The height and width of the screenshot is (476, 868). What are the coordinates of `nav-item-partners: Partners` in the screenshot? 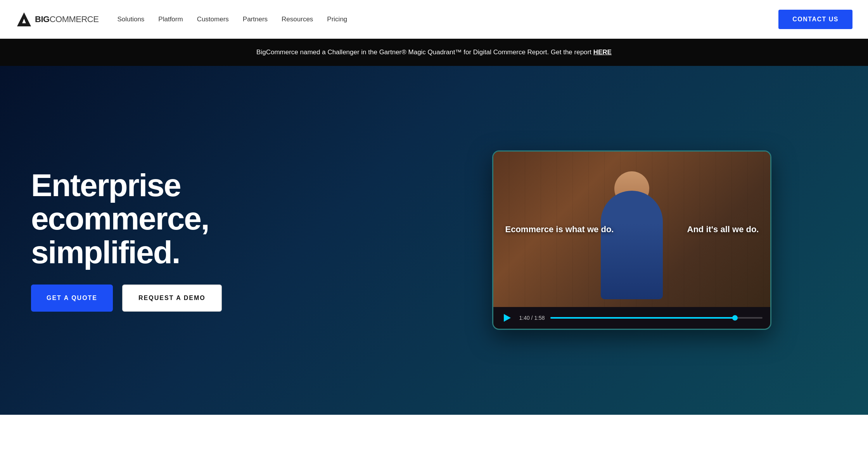 It's located at (255, 19).